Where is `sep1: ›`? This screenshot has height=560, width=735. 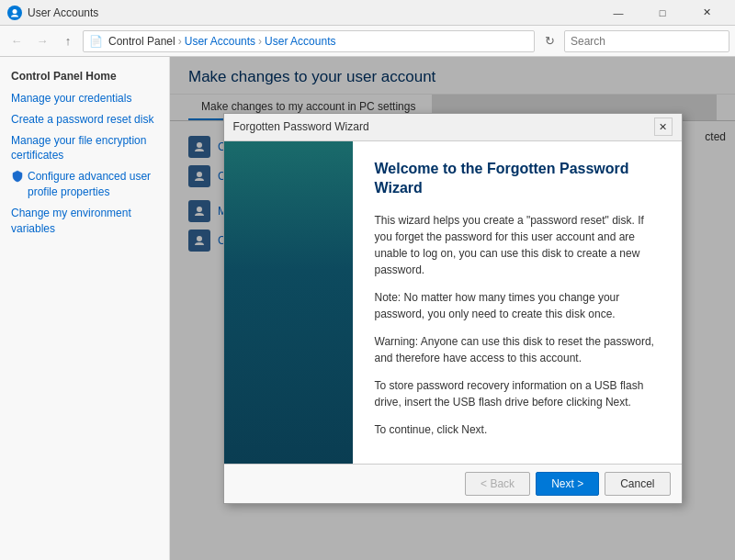
sep1: › is located at coordinates (180, 41).